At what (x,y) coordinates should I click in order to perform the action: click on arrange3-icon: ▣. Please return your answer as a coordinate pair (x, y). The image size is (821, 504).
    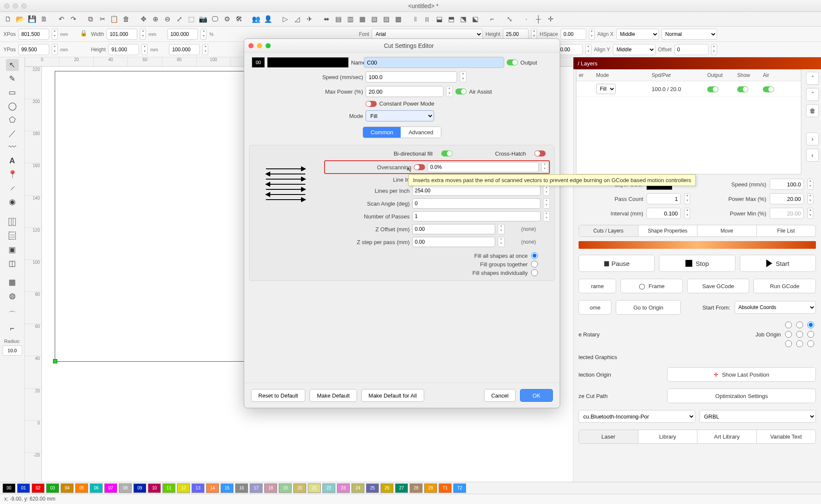
    Looking at the image, I should click on (12, 250).